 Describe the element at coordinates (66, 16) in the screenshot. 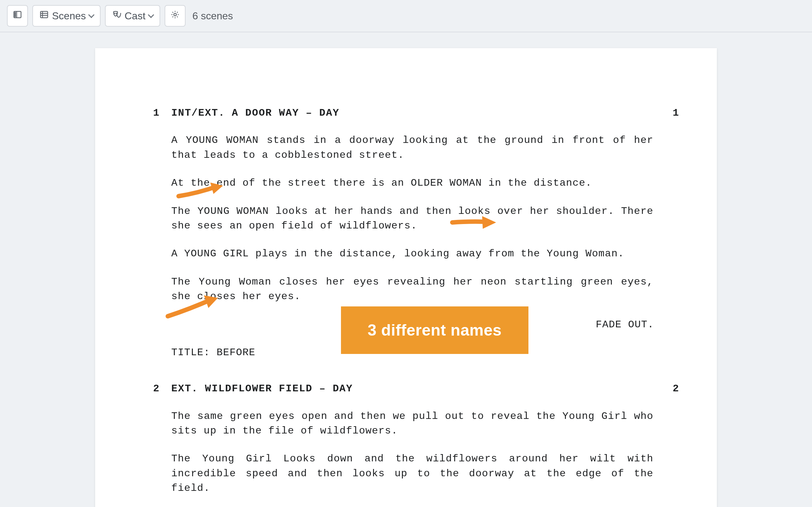

I see `scenes-dropdown: Scenes` at that location.